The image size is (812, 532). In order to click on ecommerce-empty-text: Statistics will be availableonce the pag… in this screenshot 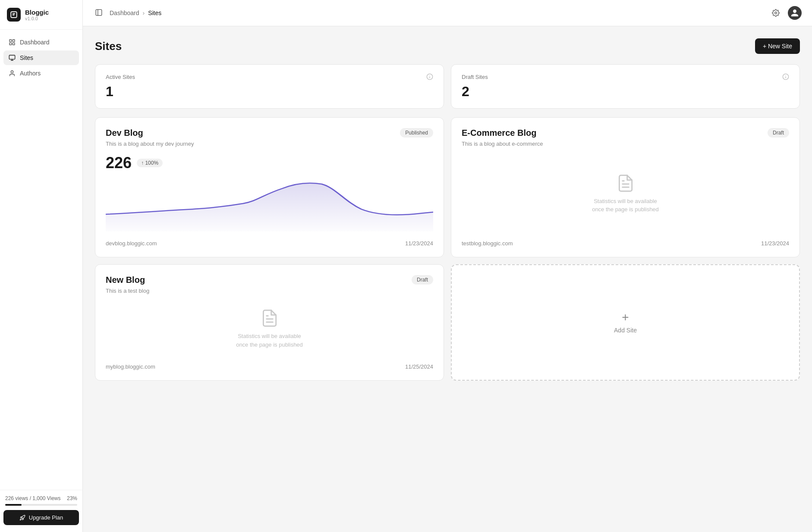, I will do `click(626, 205)`.